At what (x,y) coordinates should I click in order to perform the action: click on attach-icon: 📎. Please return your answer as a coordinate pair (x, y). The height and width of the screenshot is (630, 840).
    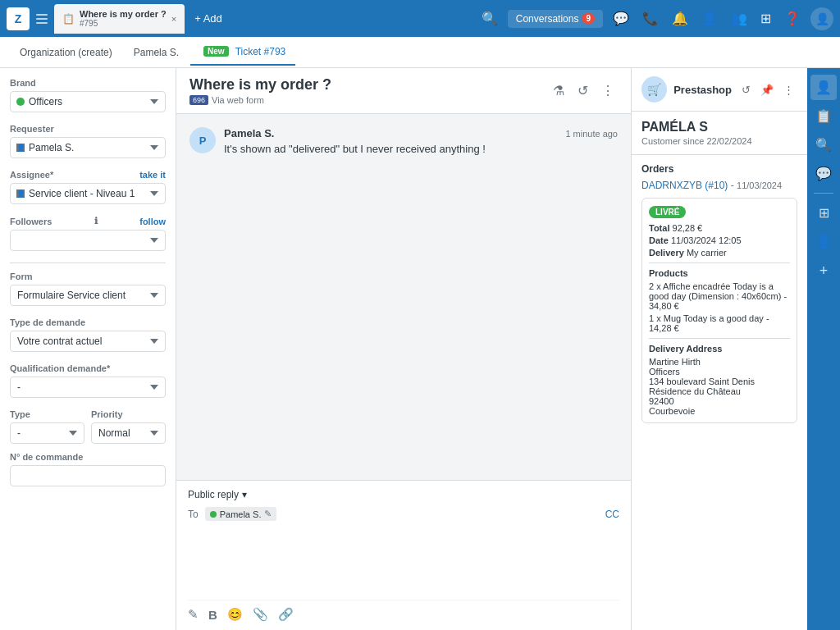
    Looking at the image, I should click on (261, 614).